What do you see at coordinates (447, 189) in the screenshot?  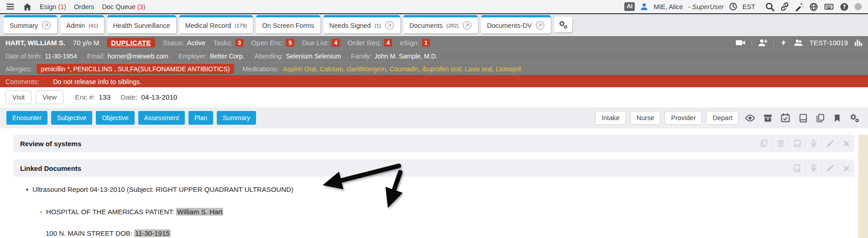 I see `linked-document-item: •Ultrasound Report 04-13-2010 (Subject: …` at bounding box center [447, 189].